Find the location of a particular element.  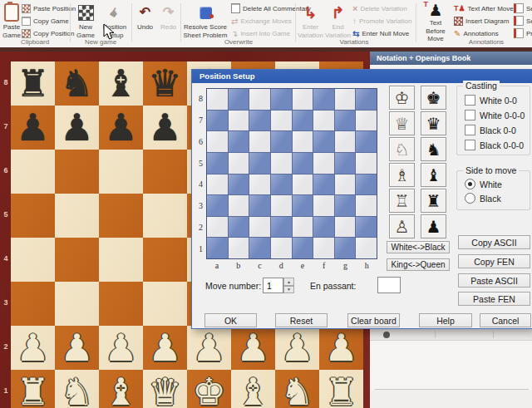

palette-white-bishop: ♗ is located at coordinates (402, 175).